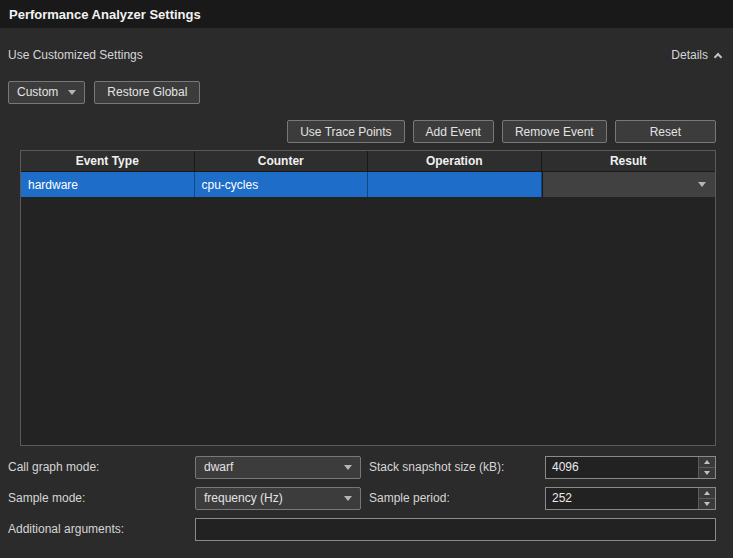  I want to click on sample-period-input, so click(630, 498).